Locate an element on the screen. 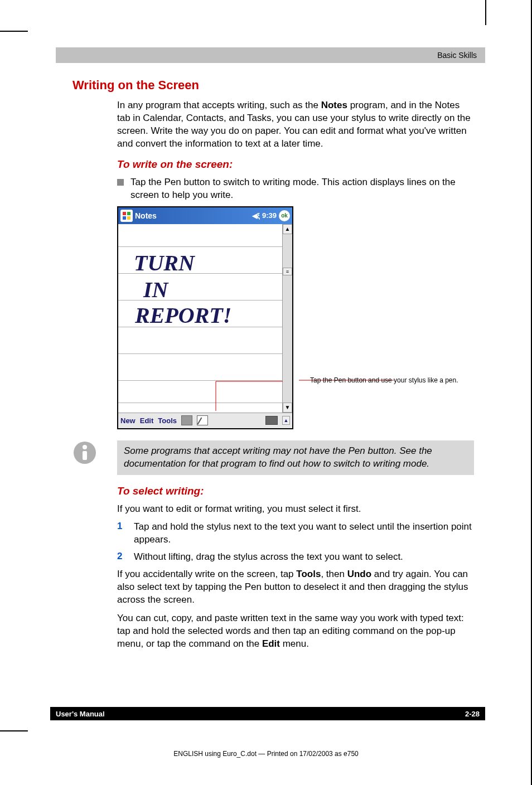 The height and width of the screenshot is (785, 532). handwriting-line: IN is located at coordinates (156, 290).